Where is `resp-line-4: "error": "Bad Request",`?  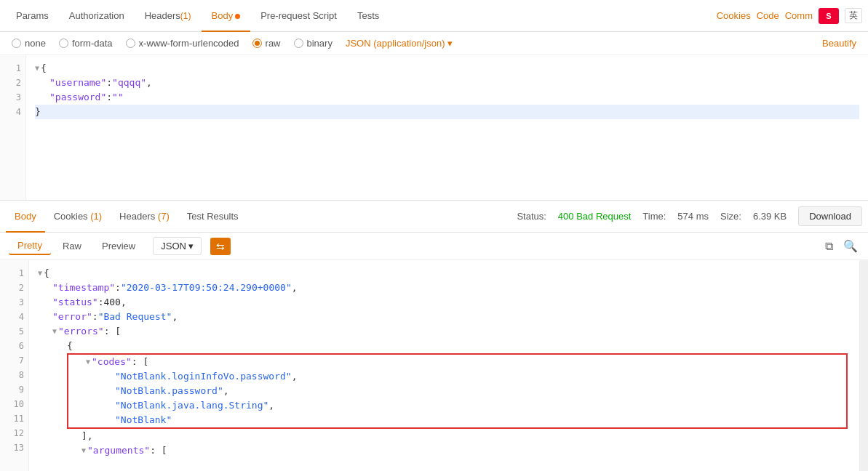 resp-line-4: "error": "Bad Request", is located at coordinates (444, 317).